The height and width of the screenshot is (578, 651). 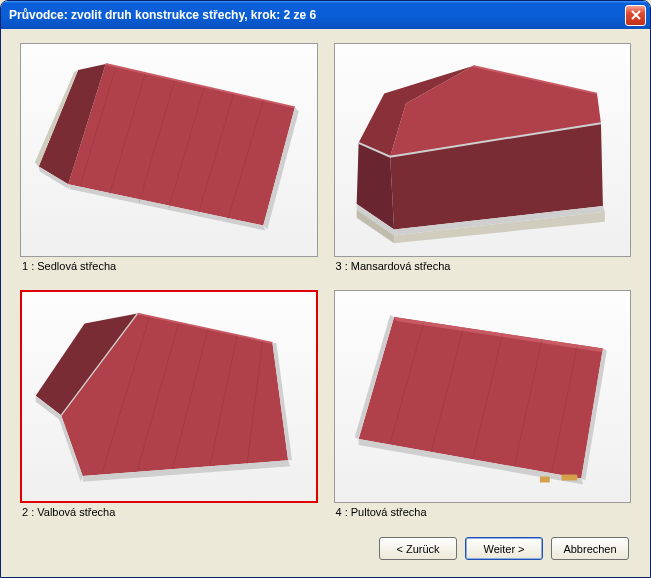 I want to click on close-button, so click(x=636, y=16).